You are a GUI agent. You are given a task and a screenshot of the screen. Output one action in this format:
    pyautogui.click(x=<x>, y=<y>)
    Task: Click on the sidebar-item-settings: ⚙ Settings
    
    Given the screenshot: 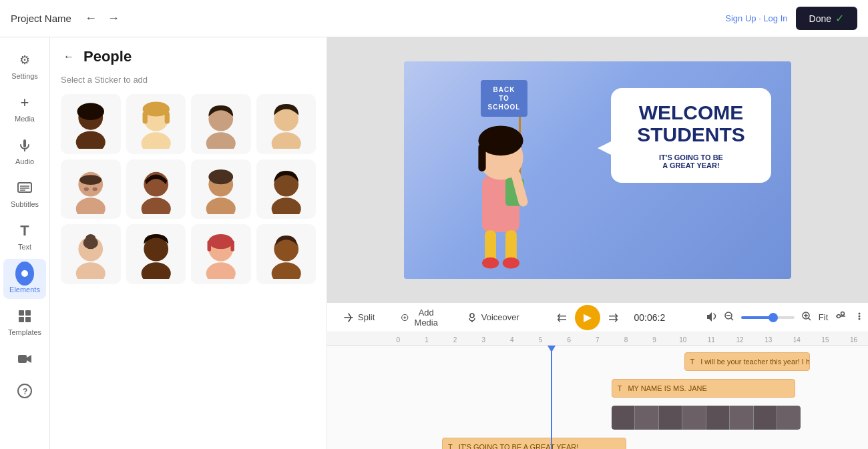 What is the action you would take?
    pyautogui.click(x=25, y=65)
    